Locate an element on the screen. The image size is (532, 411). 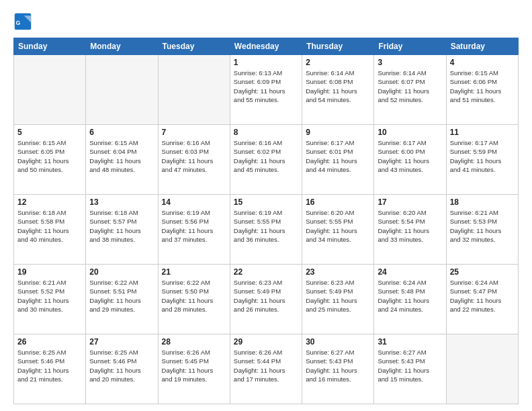
weekday-header-row: SundayMondayTuesdayWednesdayThursdayFrid… is located at coordinates (266, 47).